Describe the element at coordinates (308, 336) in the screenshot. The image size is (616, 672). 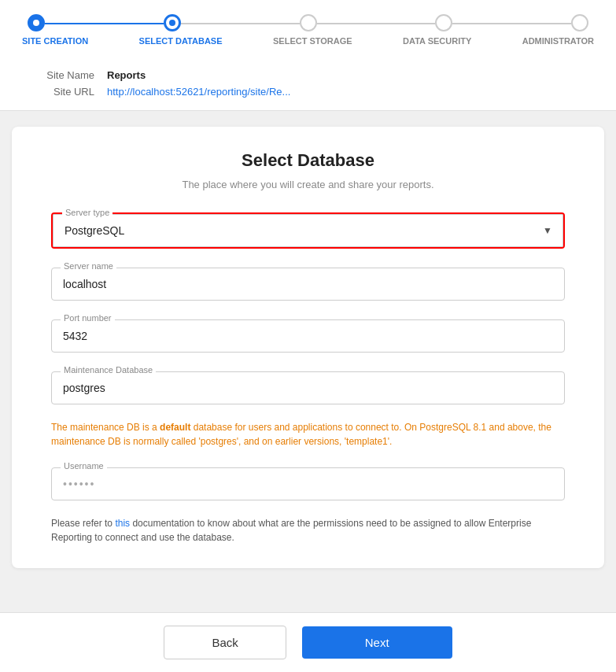
I see `port-number-input` at that location.